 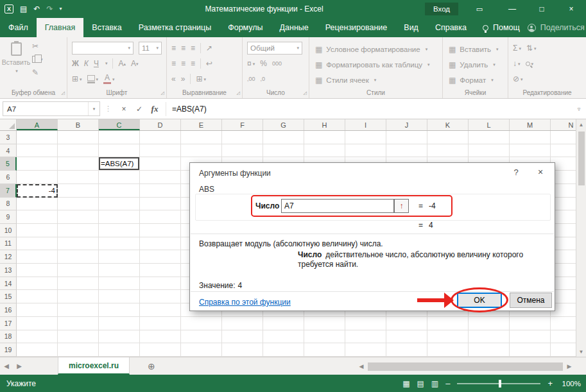 What do you see at coordinates (530, 137) in the screenshot?
I see `cell-M3` at bounding box center [530, 137].